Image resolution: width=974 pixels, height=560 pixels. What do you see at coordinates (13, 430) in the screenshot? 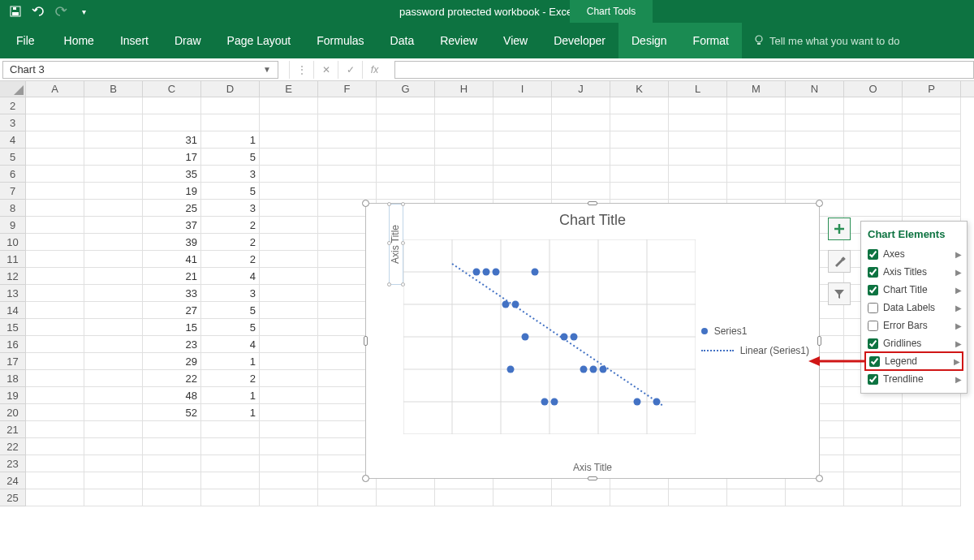
I see `row-header: 21` at bounding box center [13, 430].